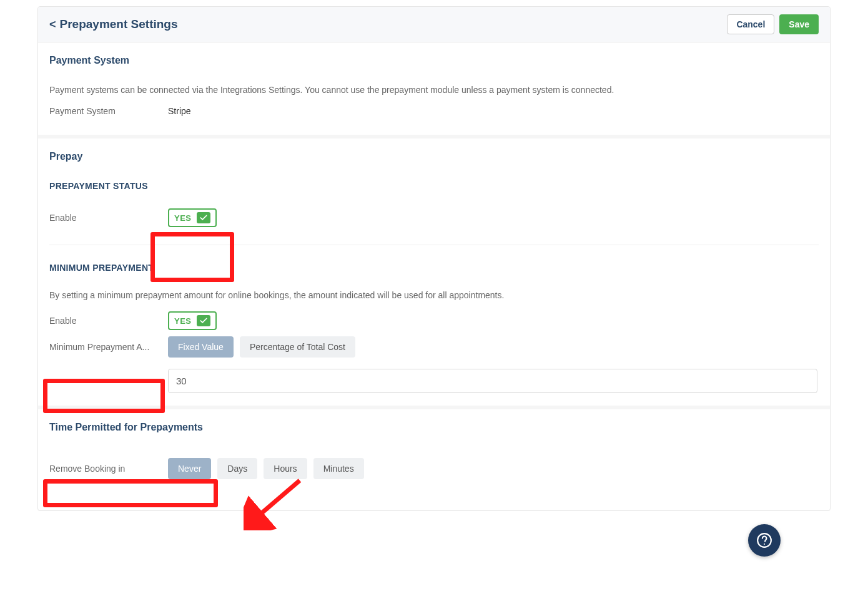 This screenshot has height=599, width=868. Describe the element at coordinates (434, 427) in the screenshot. I see `time-permitted-title: Time Permitted for Prepayments` at that location.